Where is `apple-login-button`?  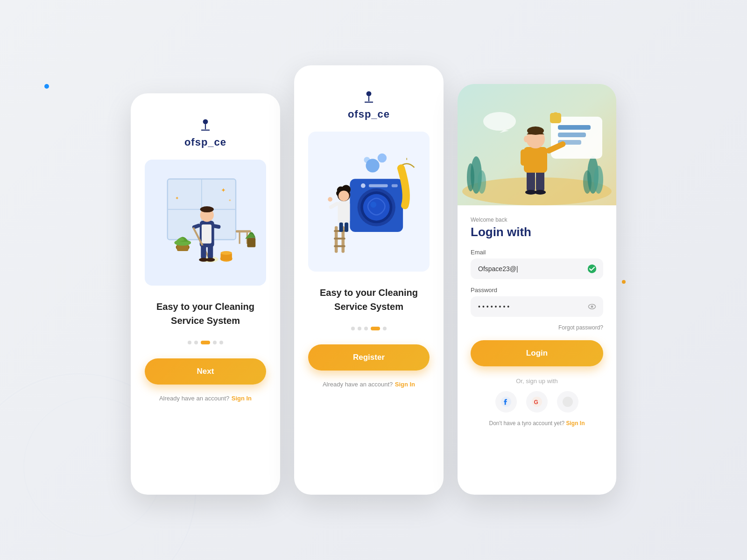 apple-login-button is located at coordinates (568, 402).